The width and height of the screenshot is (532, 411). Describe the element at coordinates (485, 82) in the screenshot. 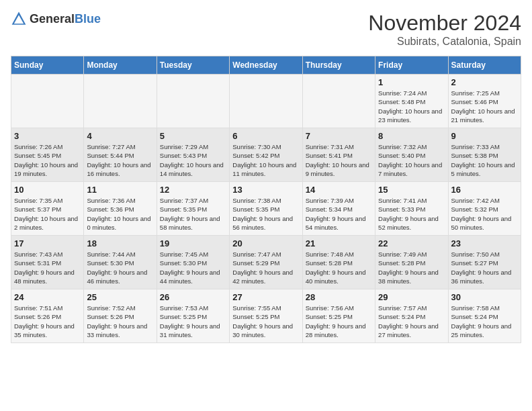

I see `day-number: 2` at that location.